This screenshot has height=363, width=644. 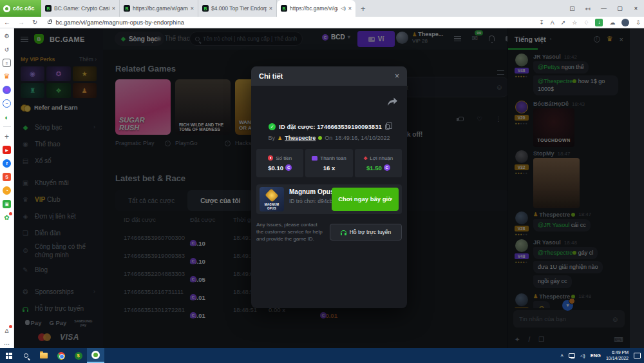 What do you see at coordinates (572, 9) in the screenshot?
I see `tab-preview-icon: ⊡` at bounding box center [572, 9].